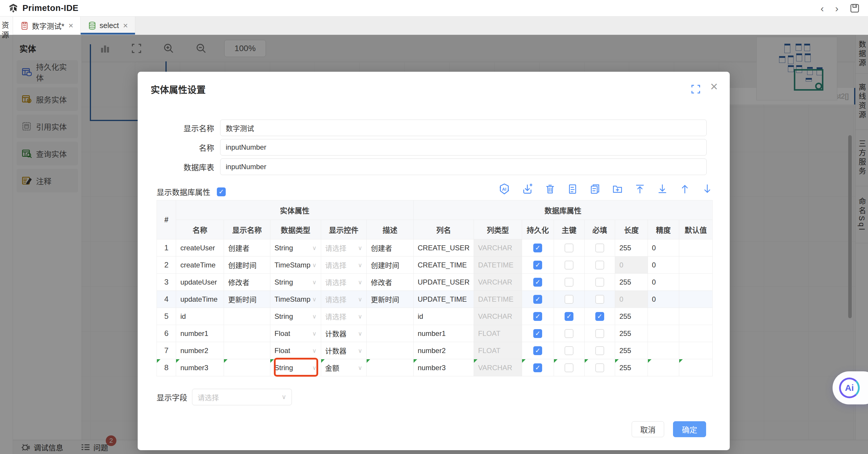  What do you see at coordinates (600, 317) in the screenshot?
I see `required-checkbox: ✓` at bounding box center [600, 317].